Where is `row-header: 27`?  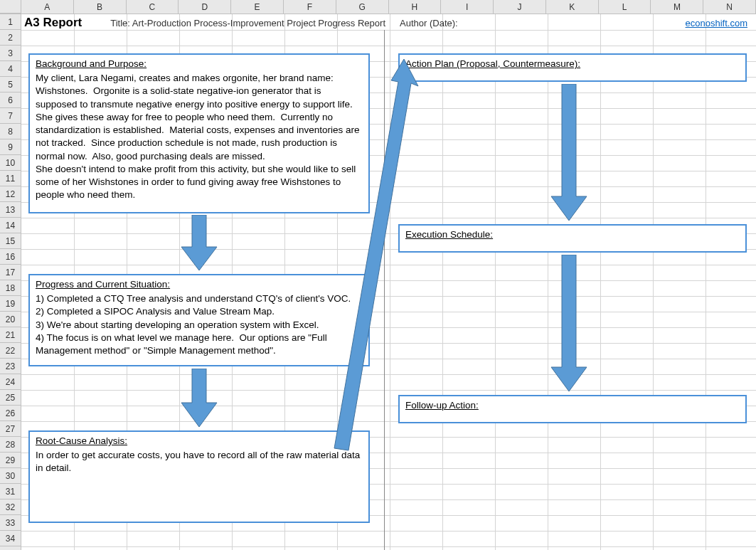 row-header: 27 is located at coordinates (10, 429).